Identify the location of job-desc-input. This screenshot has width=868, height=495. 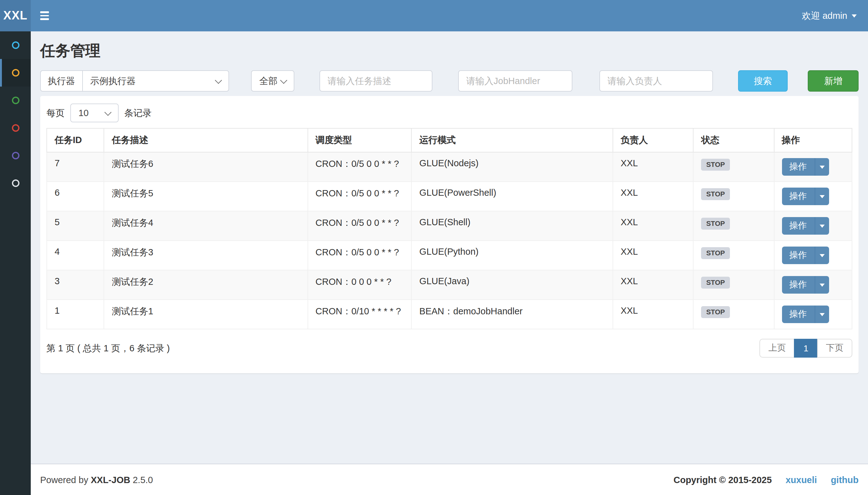
(376, 81).